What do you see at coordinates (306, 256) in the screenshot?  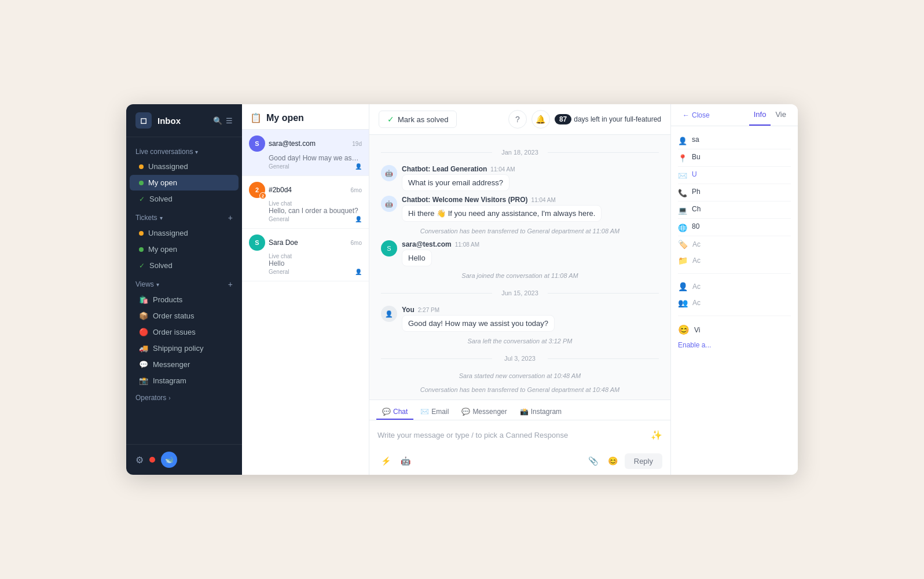 I see `conv-type-3: Live chat` at bounding box center [306, 256].